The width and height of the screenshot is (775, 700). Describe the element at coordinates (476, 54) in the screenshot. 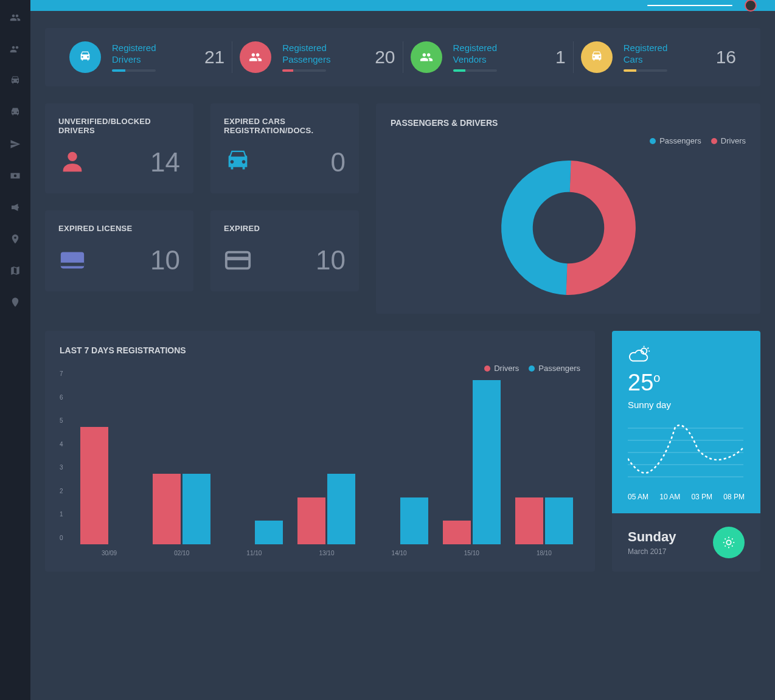

I see `stat-label: RegisteredVendors` at that location.